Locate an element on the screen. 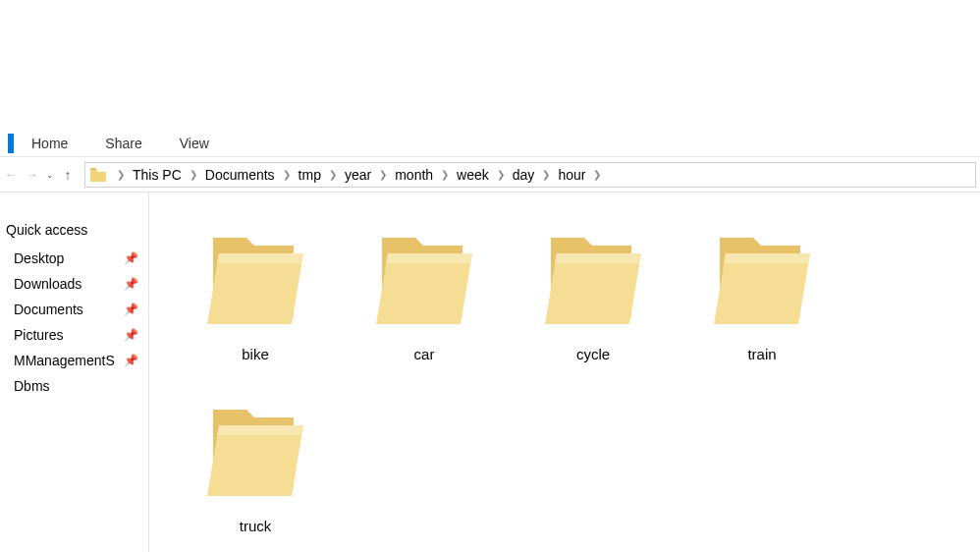 The height and width of the screenshot is (552, 980). sidebar-item-label: Dbms is located at coordinates (77, 386).